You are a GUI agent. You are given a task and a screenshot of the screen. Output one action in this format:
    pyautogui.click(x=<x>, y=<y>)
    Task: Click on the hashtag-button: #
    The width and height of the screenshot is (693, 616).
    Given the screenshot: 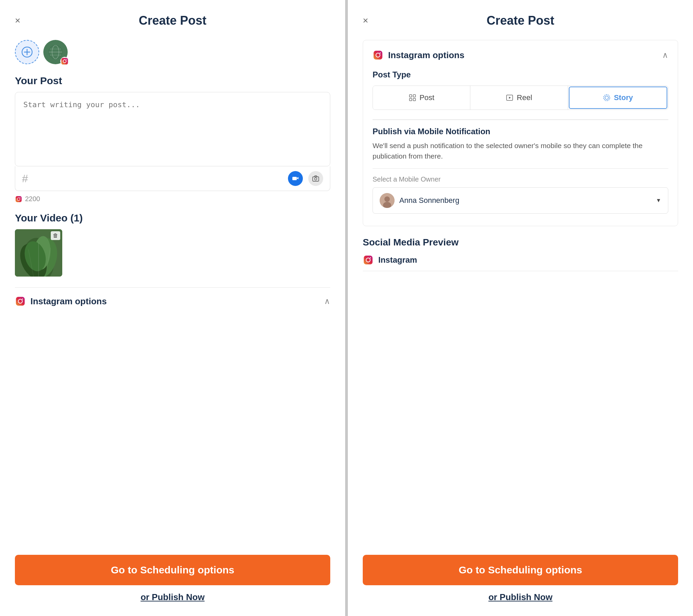 What is the action you would take?
    pyautogui.click(x=25, y=179)
    